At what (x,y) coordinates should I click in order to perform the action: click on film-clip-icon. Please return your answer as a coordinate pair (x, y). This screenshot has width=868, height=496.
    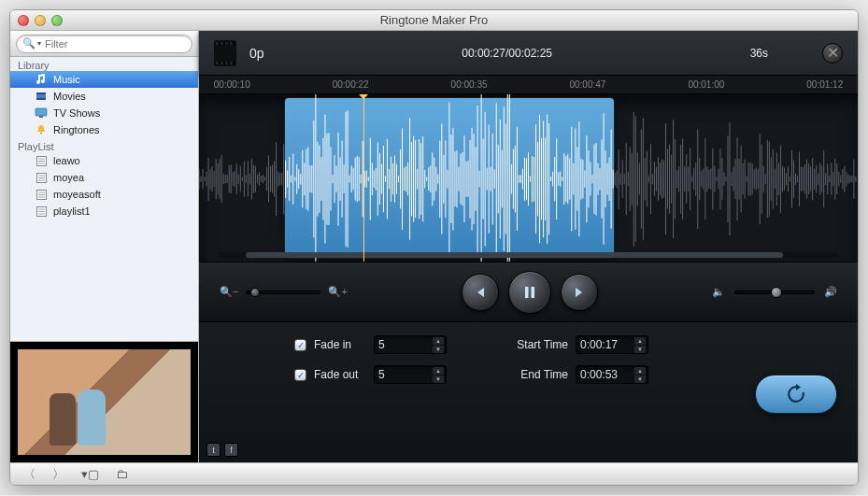
    Looking at the image, I should click on (225, 53).